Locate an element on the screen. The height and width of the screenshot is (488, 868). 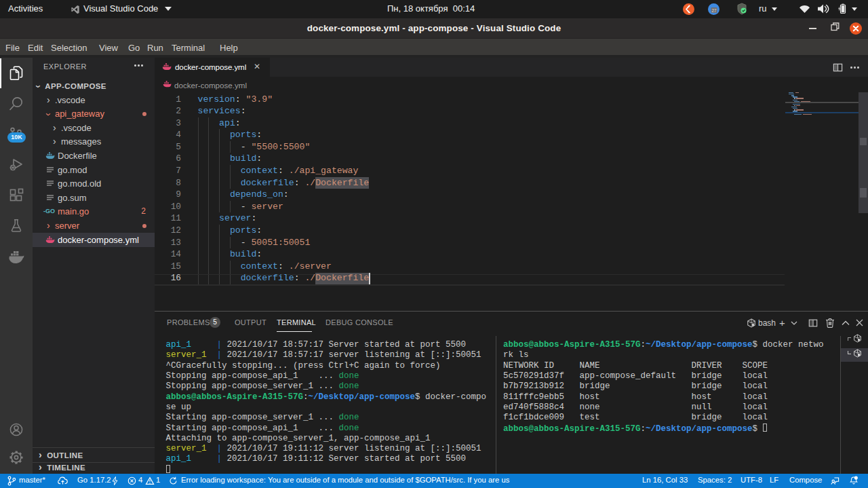
svg-text: 27 is located at coordinates (714, 11).